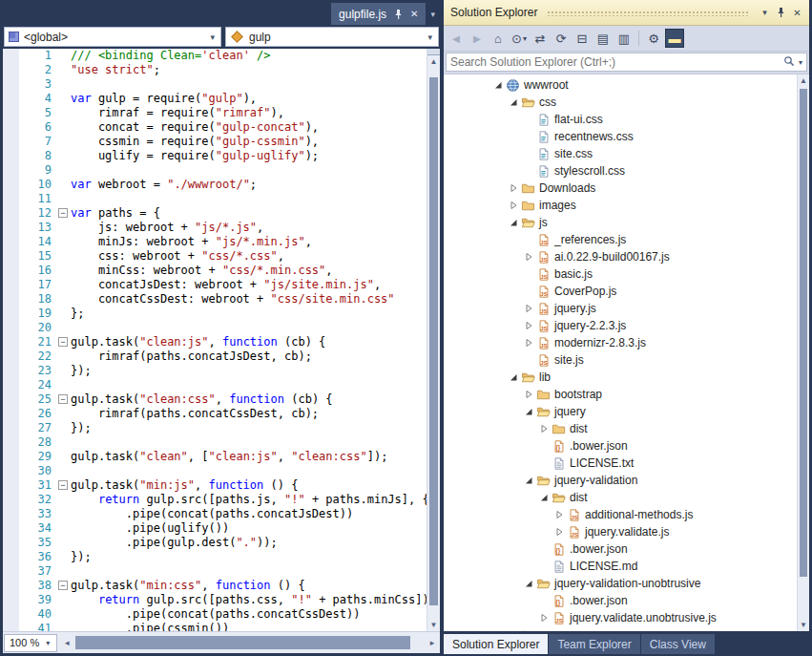 The image size is (812, 656). What do you see at coordinates (432, 643) in the screenshot?
I see `scroll-right-icon: ▸` at bounding box center [432, 643].